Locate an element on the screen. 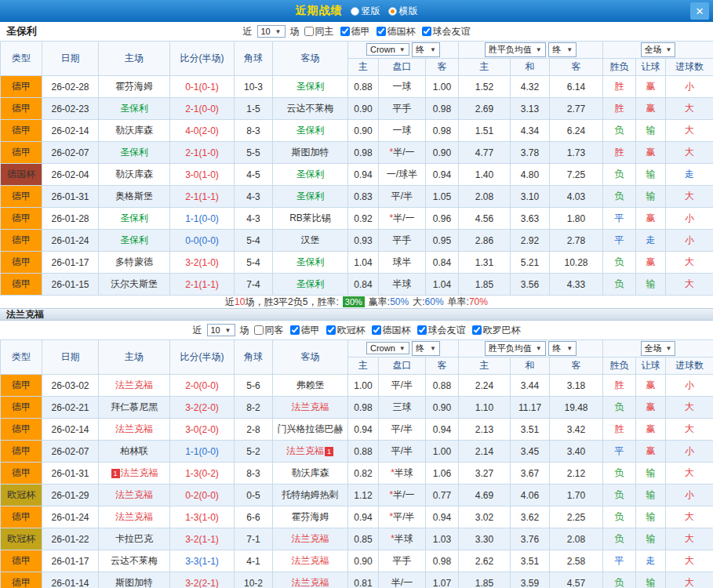  horizontal-layout-radio: 横版 is located at coordinates (403, 11).